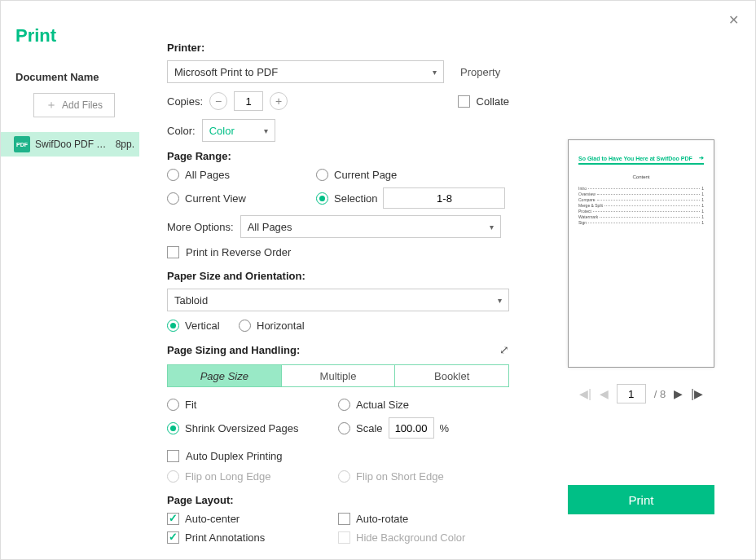 The width and height of the screenshot is (756, 560). Describe the element at coordinates (641, 177) in the screenshot. I see `preview-content-heading: Content` at that location.